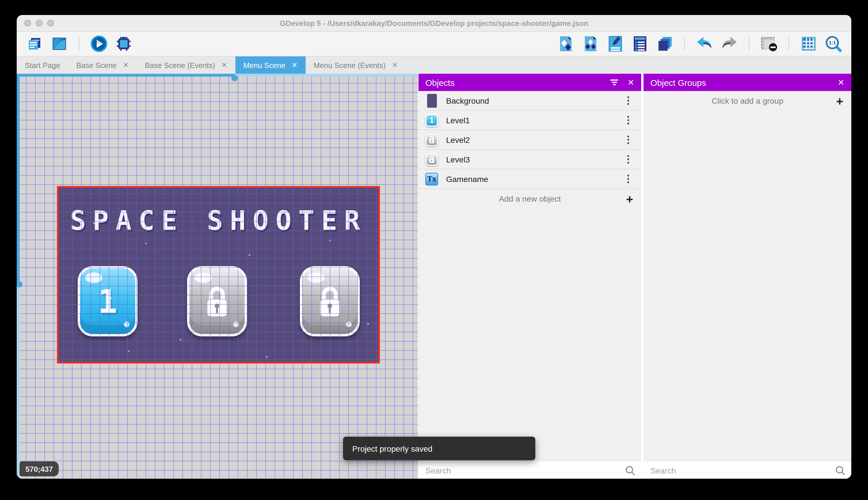  I want to click on objects-search-input, so click(525, 470).